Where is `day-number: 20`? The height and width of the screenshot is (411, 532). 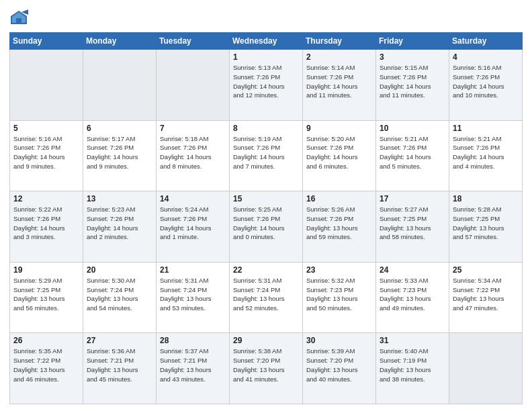
day-number: 20 is located at coordinates (120, 270).